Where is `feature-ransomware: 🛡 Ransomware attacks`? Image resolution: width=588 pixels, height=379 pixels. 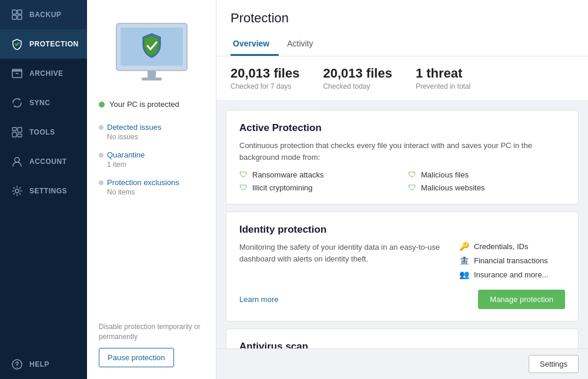 feature-ransomware: 🛡 Ransomware attacks is located at coordinates (318, 175).